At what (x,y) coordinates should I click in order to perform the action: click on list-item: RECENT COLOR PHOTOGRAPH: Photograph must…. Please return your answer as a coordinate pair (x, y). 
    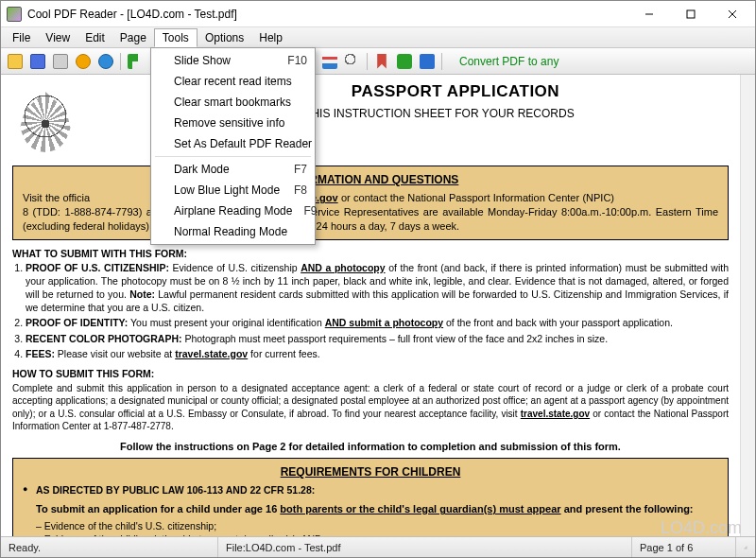
    Looking at the image, I should click on (377, 339).